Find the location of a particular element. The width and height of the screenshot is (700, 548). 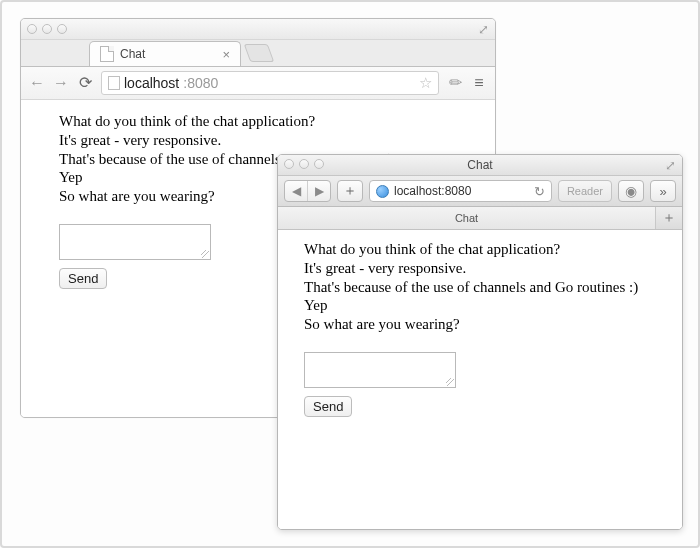

address-bar: localhost:8080 ☆ is located at coordinates (270, 83).